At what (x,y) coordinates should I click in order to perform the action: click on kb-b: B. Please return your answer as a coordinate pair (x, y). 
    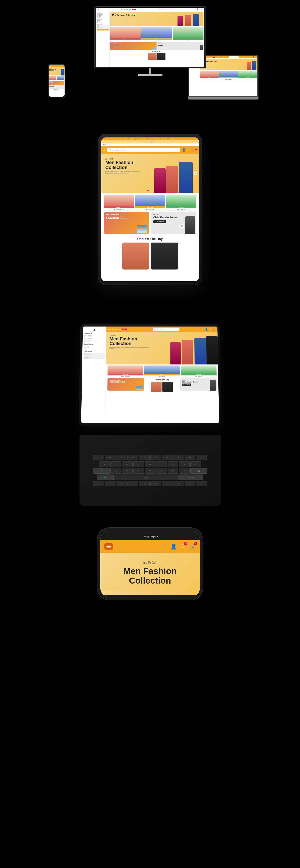
    Looking at the image, I should click on (162, 471).